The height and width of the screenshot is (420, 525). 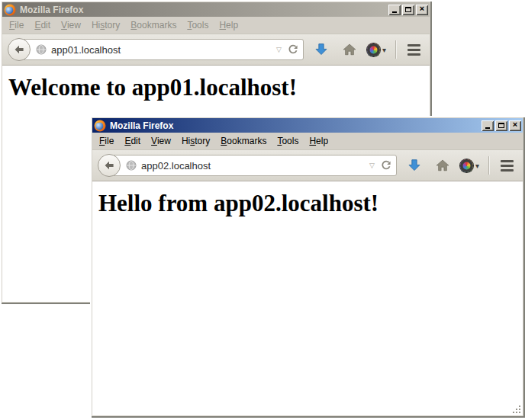 I want to click on resize-grip-icon, so click(x=517, y=410).